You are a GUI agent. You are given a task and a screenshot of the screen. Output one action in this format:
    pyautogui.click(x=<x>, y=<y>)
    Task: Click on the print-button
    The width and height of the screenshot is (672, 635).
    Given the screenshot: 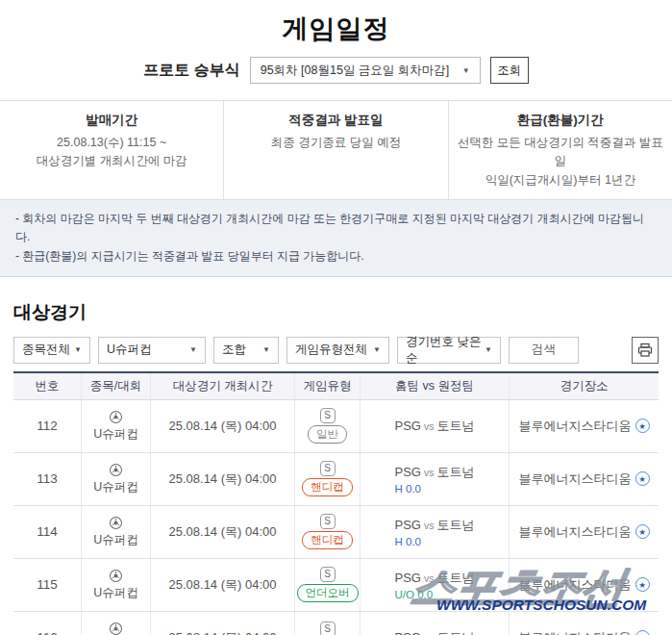 What is the action you would take?
    pyautogui.click(x=645, y=350)
    